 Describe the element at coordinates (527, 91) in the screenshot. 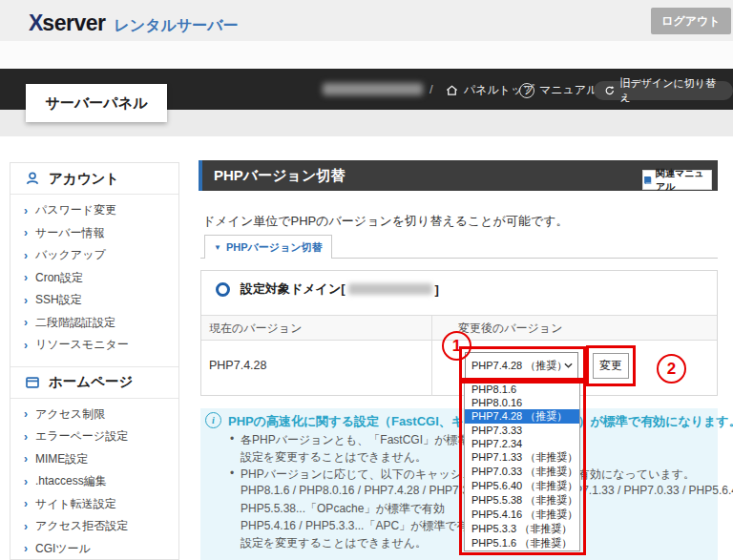

I see `question-icon: ?` at that location.